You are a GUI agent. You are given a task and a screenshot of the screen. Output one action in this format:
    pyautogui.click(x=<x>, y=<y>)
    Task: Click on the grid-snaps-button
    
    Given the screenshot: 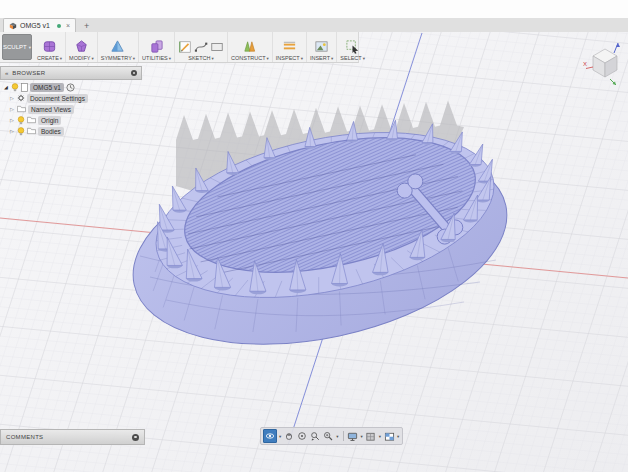 What is the action you would take?
    pyautogui.click(x=371, y=436)
    